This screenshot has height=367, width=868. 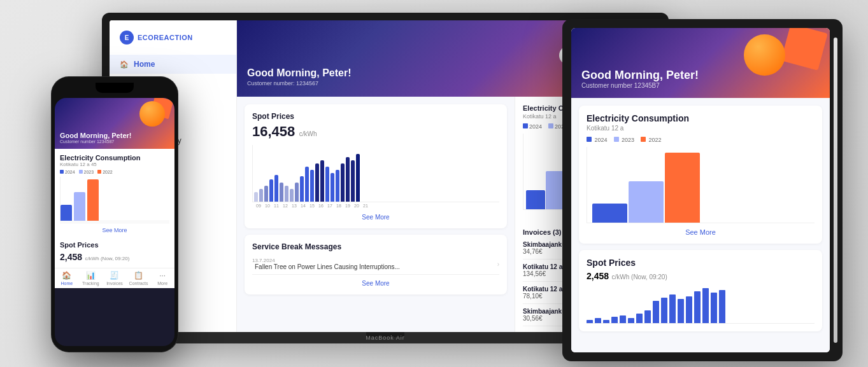 I want to click on logo-icon: E, so click(x=127, y=38).